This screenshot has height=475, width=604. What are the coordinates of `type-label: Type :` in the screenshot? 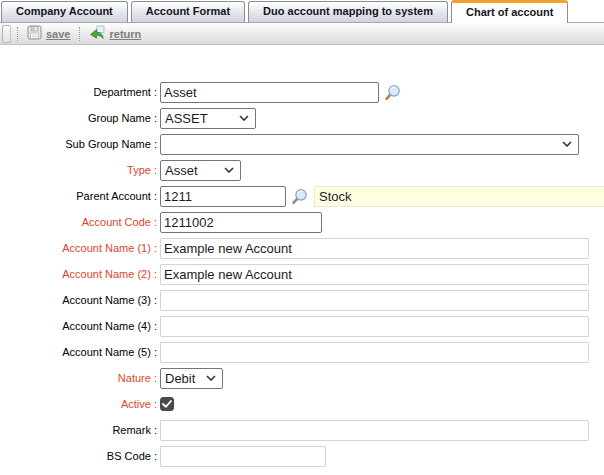 It's located at (80, 170).